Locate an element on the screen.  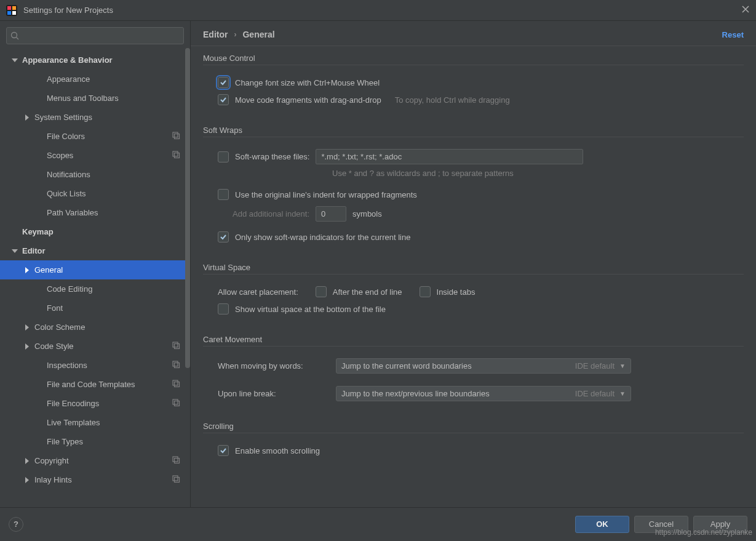
chevron-right-icon: › is located at coordinates (235, 34).